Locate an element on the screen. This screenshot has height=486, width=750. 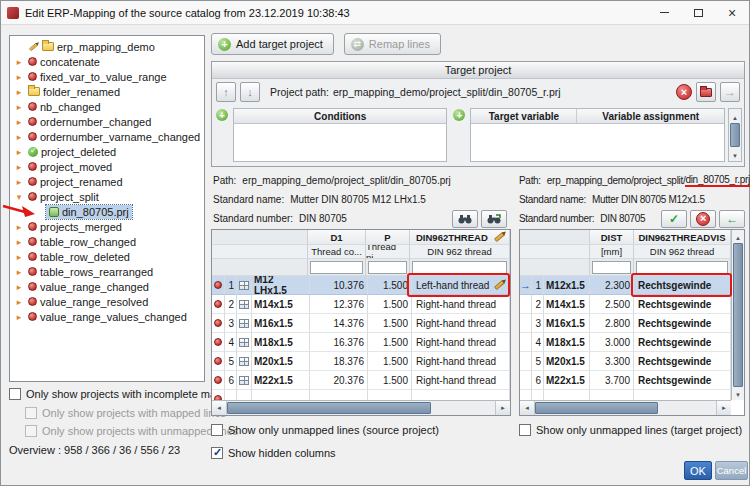
tree-item-ordernumber_varname_changed: ordernumber_varname_changed is located at coordinates (107, 136).